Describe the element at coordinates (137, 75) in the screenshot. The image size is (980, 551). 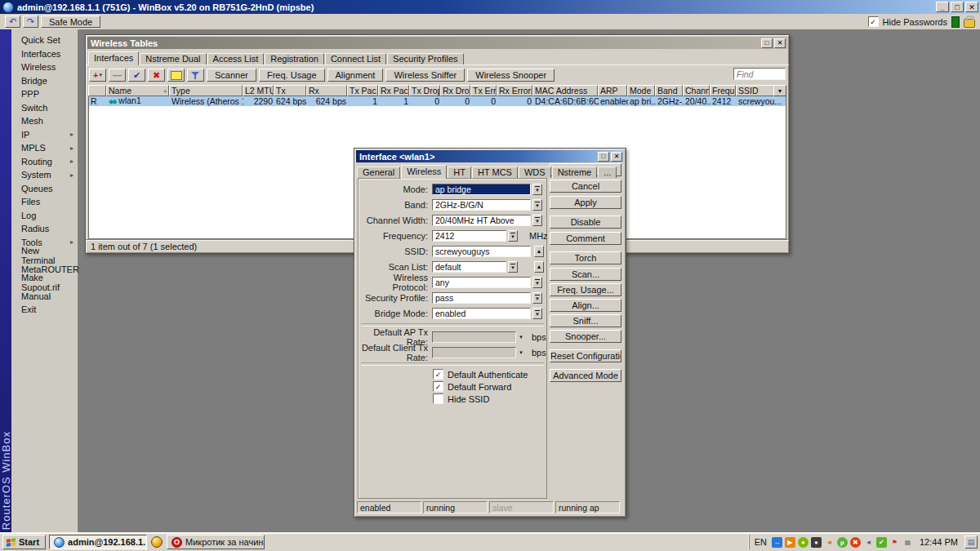
I see `enable-button: ✔` at that location.